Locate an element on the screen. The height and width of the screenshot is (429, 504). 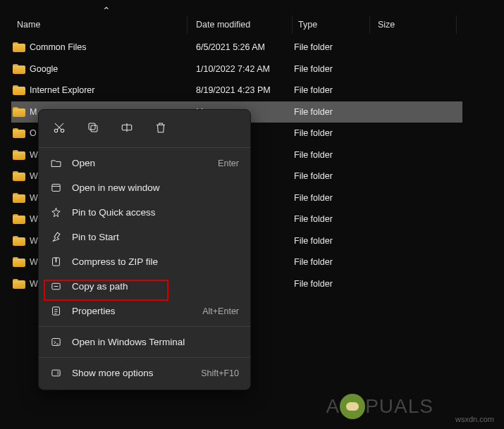
terminal-icon is located at coordinates (56, 342).